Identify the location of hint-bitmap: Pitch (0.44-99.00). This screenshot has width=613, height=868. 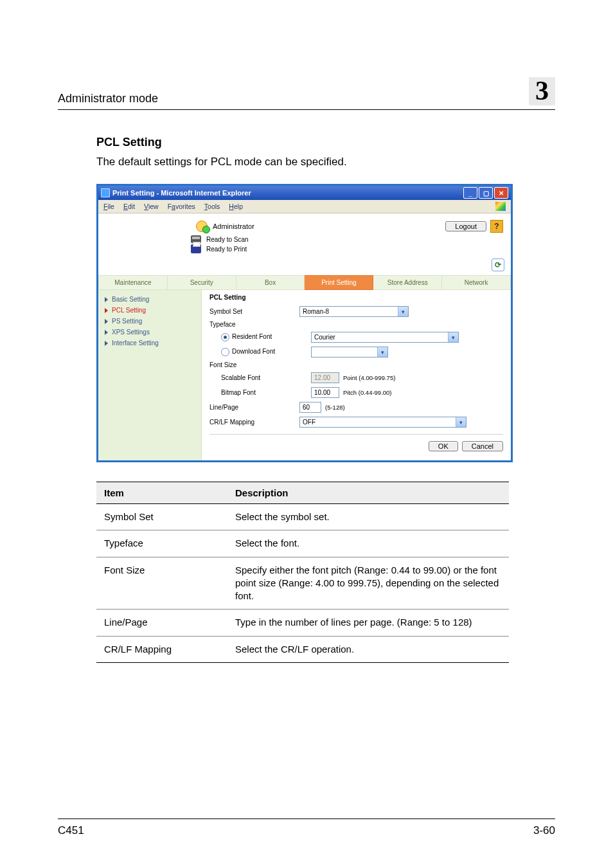
(368, 392).